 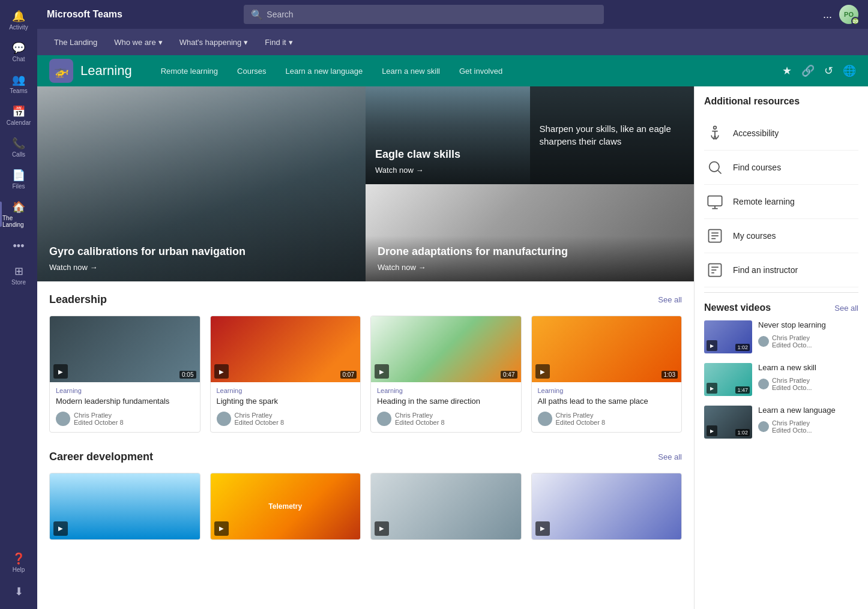 I want to click on hero-card-eagle: Eagle claw skills Watch now → Sharpen yo…, so click(x=529, y=136).